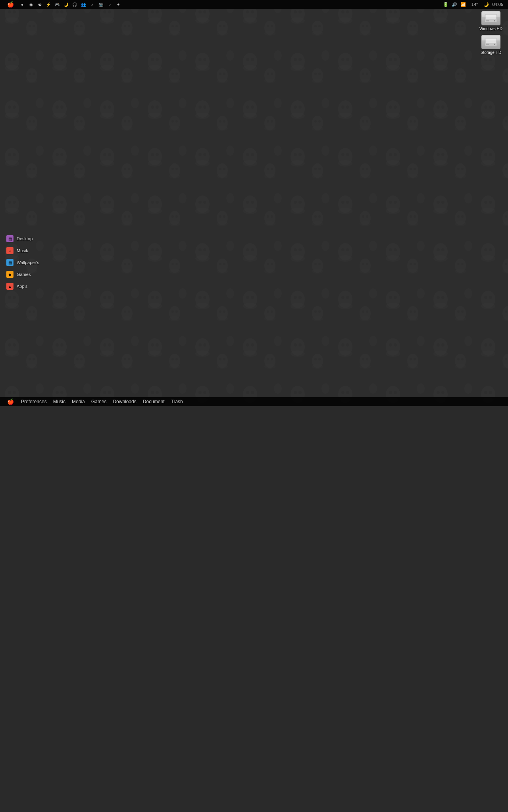  I want to click on sidebar-item-desktop-top: ▤ Desktop, so click(23, 239).